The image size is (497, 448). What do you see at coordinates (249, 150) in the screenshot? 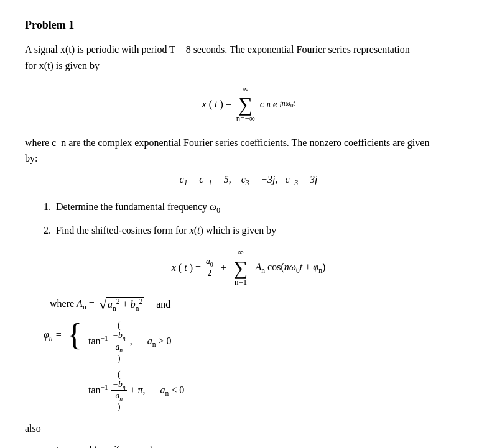
I see `coeff-paragraph: where c_n are the complex exponential Fo…` at bounding box center [249, 150].